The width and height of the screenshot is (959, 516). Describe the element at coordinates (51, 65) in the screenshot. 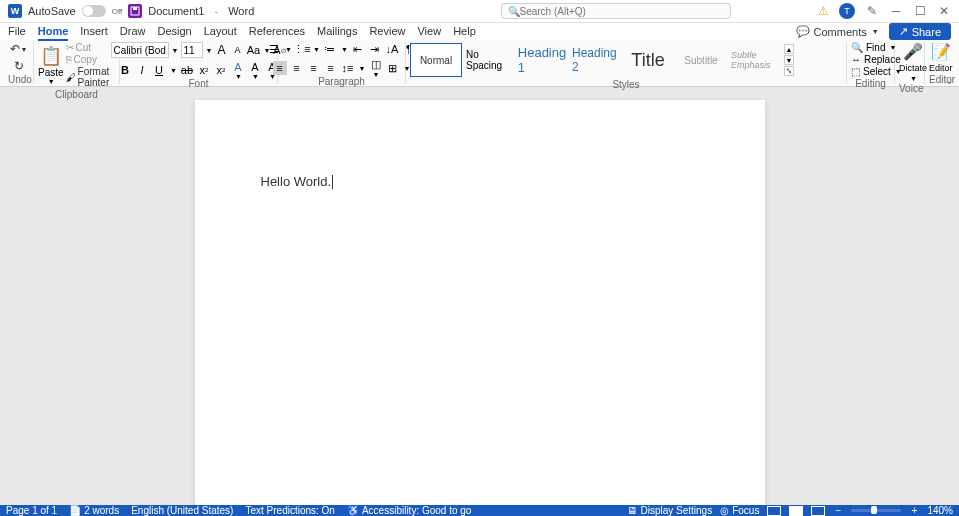

I see `paste-button: 📋 Paste ▼` at that location.